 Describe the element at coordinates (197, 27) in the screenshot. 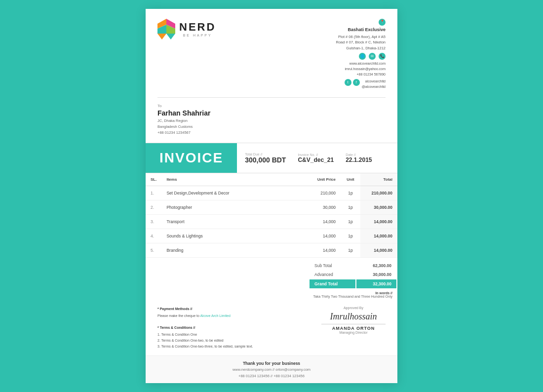

I see `company-name-logo: NERD` at that location.